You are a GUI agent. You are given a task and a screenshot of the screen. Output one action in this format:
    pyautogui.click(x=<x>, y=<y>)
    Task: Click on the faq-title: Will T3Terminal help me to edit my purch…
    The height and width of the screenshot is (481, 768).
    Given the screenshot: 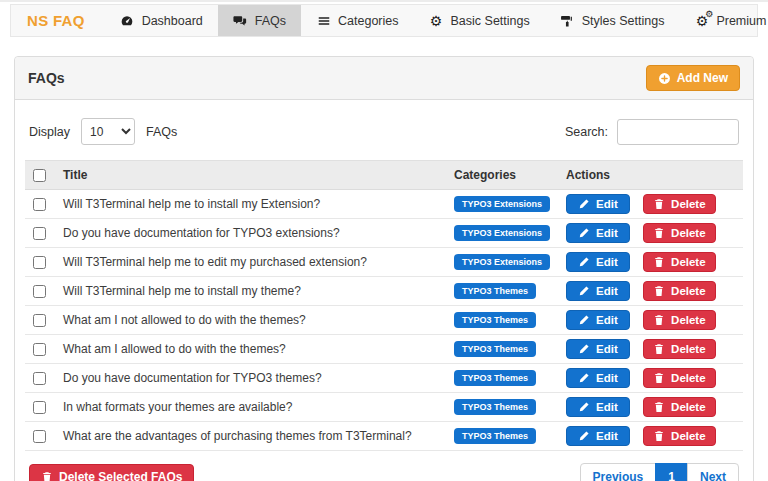 What is the action you would take?
    pyautogui.click(x=250, y=262)
    